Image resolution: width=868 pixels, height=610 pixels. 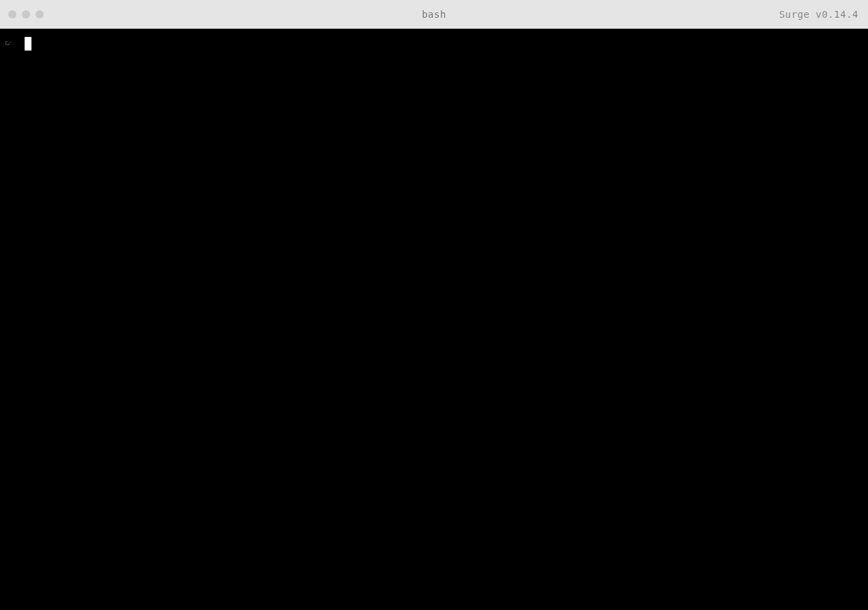 I want to click on prompt-symbol: ☞, so click(x=8, y=44).